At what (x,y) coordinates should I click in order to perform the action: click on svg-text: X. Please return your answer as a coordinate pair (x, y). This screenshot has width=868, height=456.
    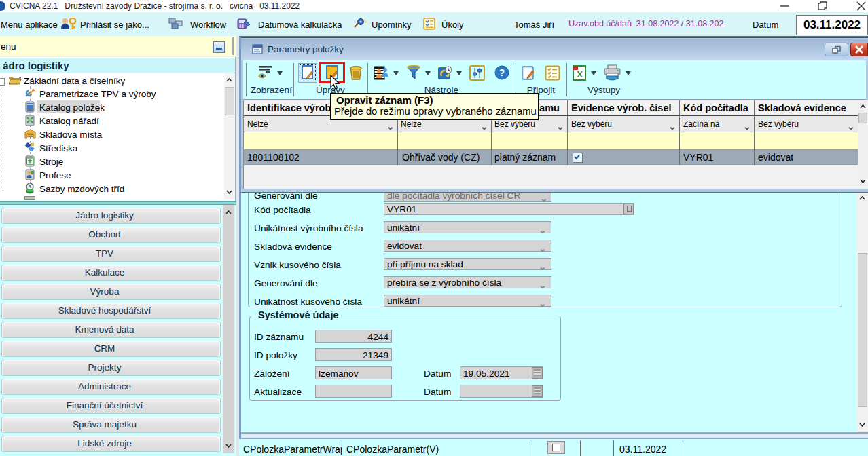
    Looking at the image, I should click on (580, 75).